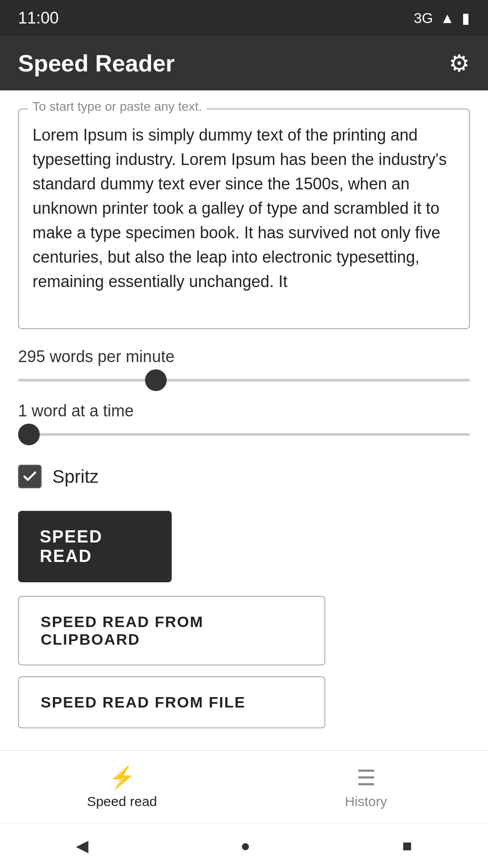 This screenshot has width=488, height=868. Describe the element at coordinates (424, 18) in the screenshot. I see `network-indicator: 3G` at that location.